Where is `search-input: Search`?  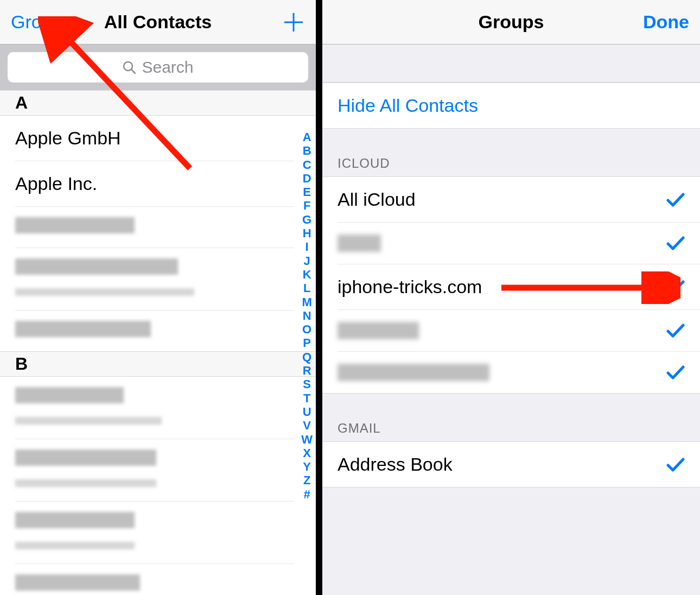
search-input: Search is located at coordinates (158, 67).